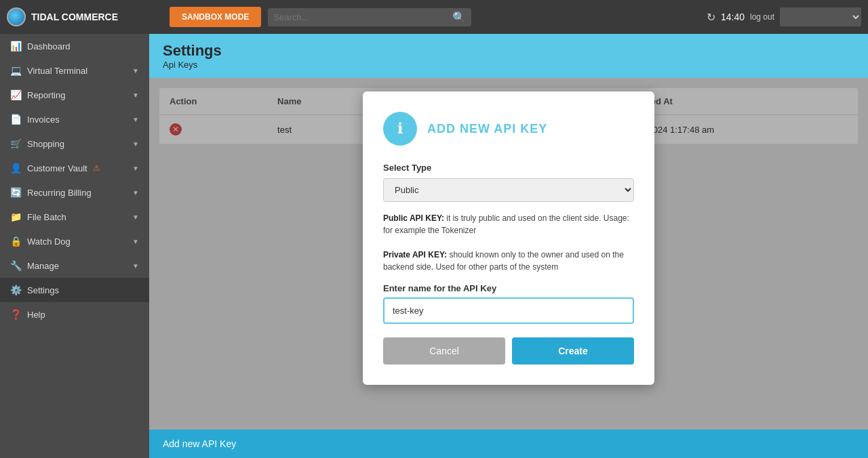  Describe the element at coordinates (16, 70) in the screenshot. I see `virtual-terminal-icon: 💻` at that location.